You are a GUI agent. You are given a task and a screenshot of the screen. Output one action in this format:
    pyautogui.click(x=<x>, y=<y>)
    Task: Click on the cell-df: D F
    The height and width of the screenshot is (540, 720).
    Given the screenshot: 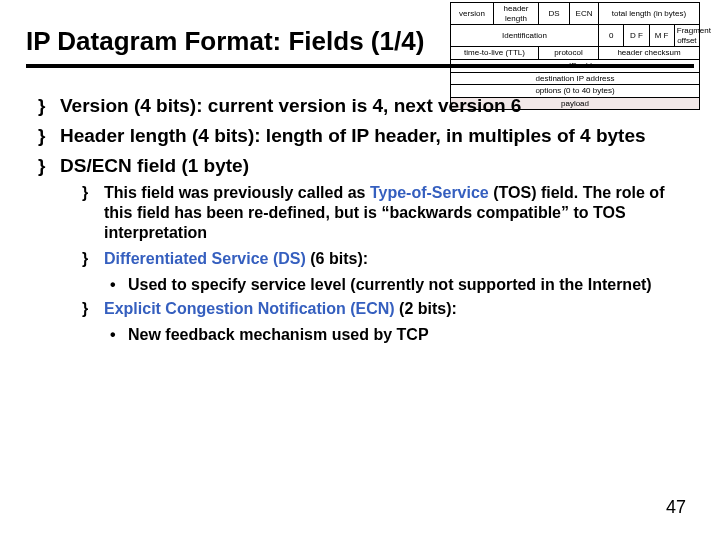 What is the action you would take?
    pyautogui.click(x=636, y=36)
    